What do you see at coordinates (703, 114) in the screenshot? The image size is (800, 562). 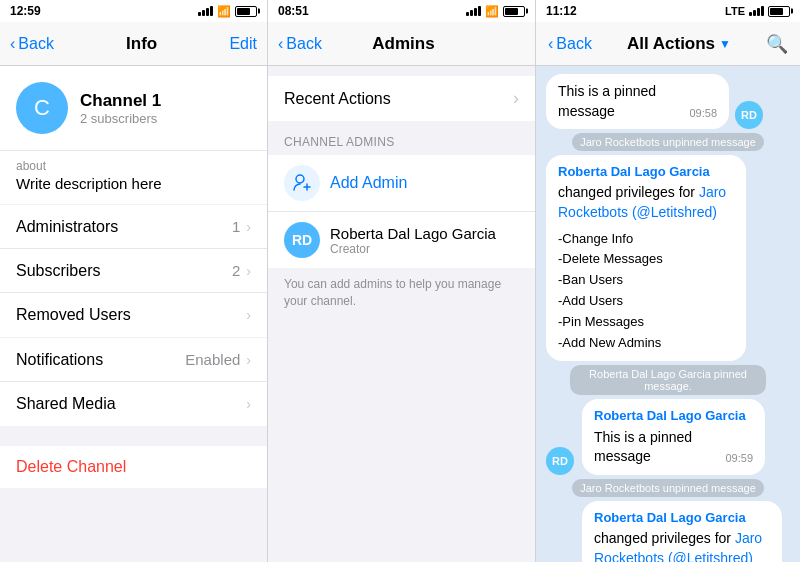 I see `msg-time-1: 09:58` at bounding box center [703, 114].